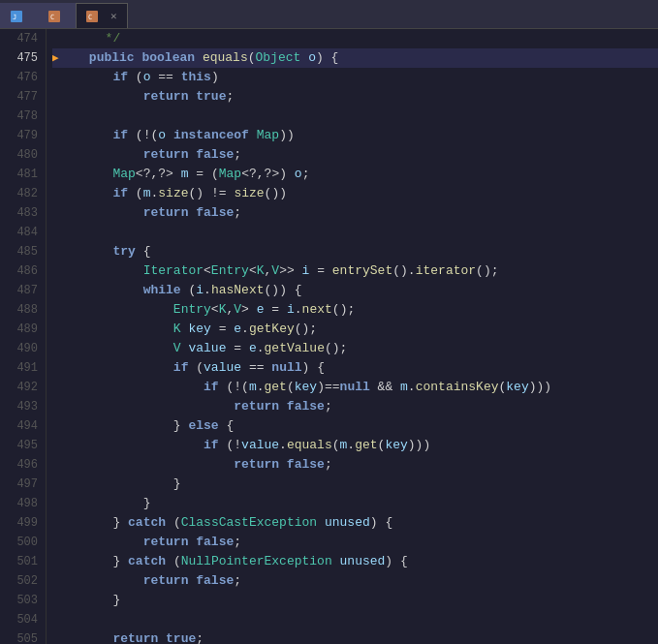 The height and width of the screenshot is (644, 658). Describe the element at coordinates (355, 252) in the screenshot. I see `code-line: try {` at that location.